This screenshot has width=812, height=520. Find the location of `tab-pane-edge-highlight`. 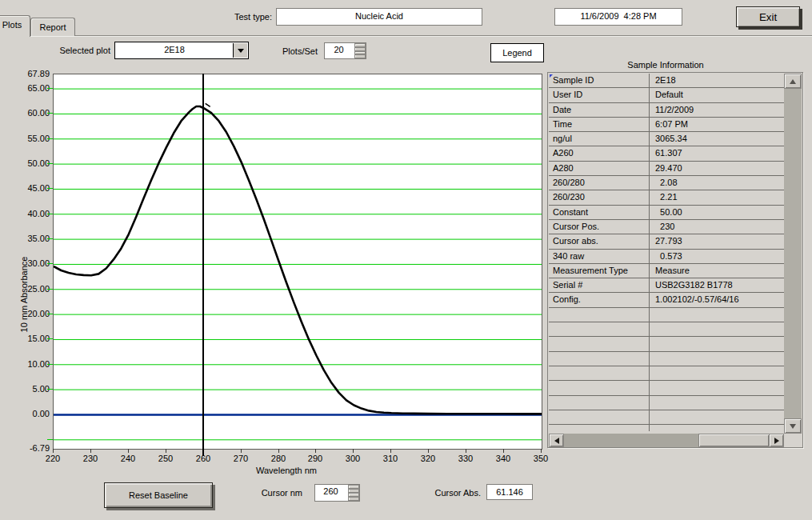

tab-pane-edge-highlight is located at coordinates (406, 37).